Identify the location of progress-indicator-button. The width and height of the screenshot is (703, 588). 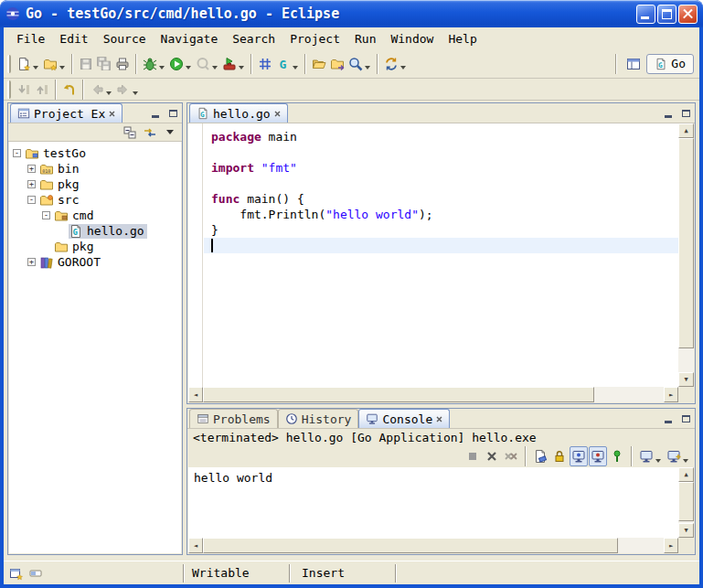
(36, 573).